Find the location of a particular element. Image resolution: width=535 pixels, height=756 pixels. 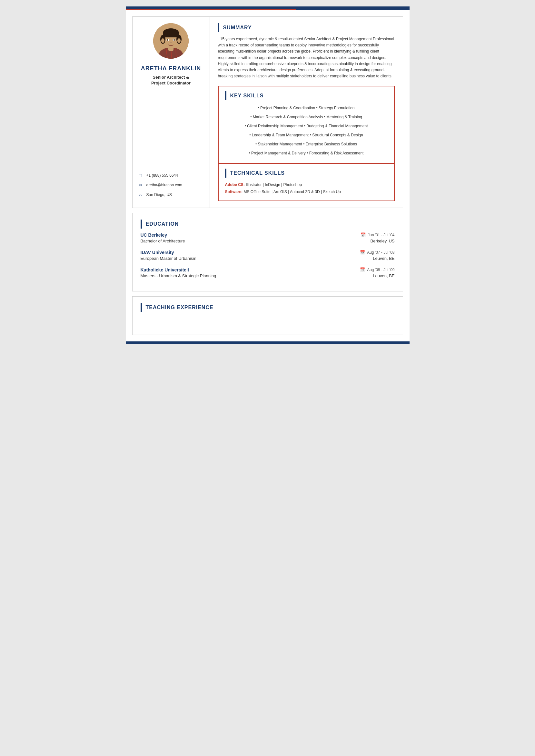

email-icon: ✉ is located at coordinates (141, 185).